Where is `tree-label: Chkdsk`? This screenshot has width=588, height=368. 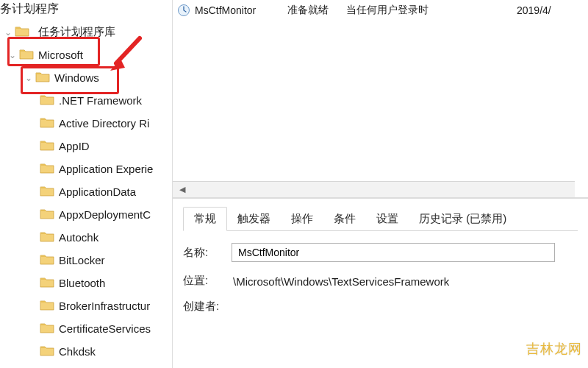
tree-label: Chkdsk is located at coordinates (77, 352).